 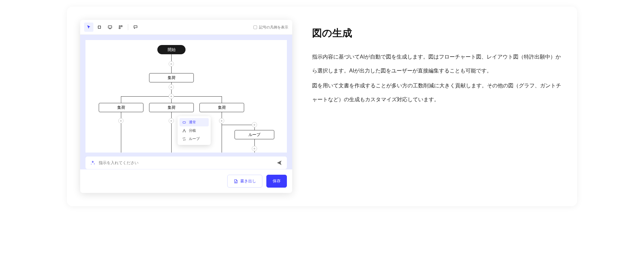 What do you see at coordinates (186, 163) in the screenshot?
I see `prompt-bar` at bounding box center [186, 163].